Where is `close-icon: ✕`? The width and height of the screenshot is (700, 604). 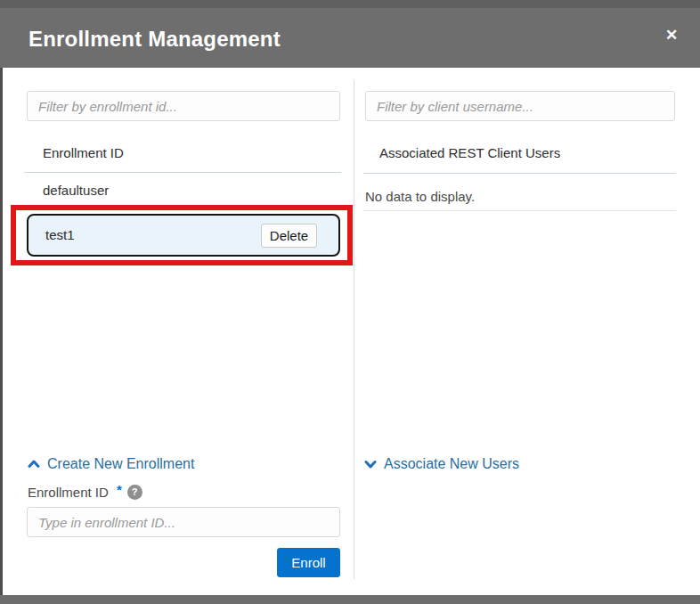 close-icon: ✕ is located at coordinates (672, 36).